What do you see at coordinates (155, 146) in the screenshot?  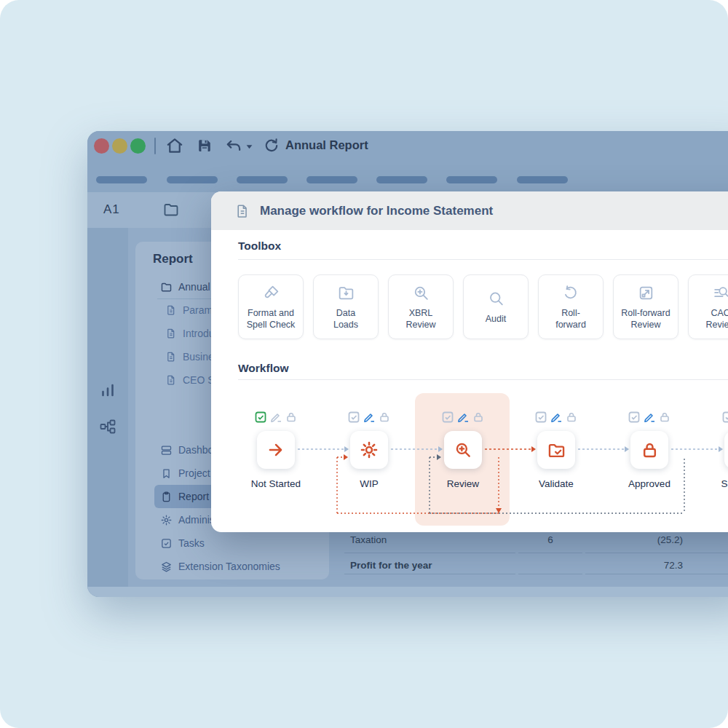 I see `titlebar-divider` at bounding box center [155, 146].